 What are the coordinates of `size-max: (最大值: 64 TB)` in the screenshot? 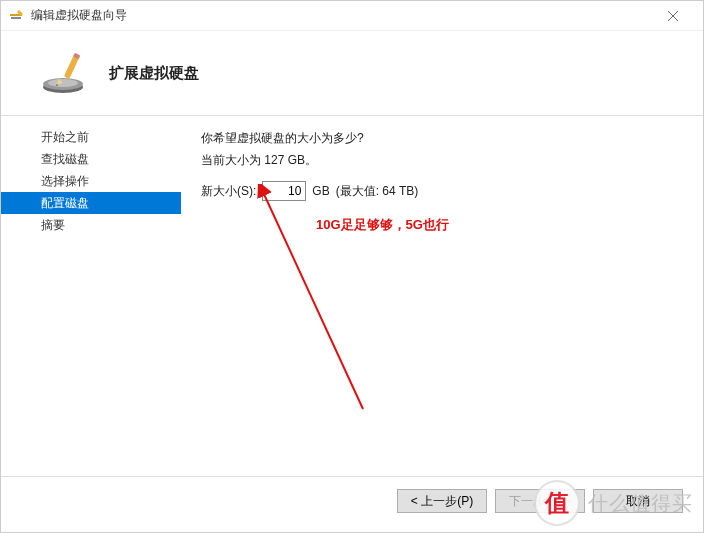 It's located at (378, 192).